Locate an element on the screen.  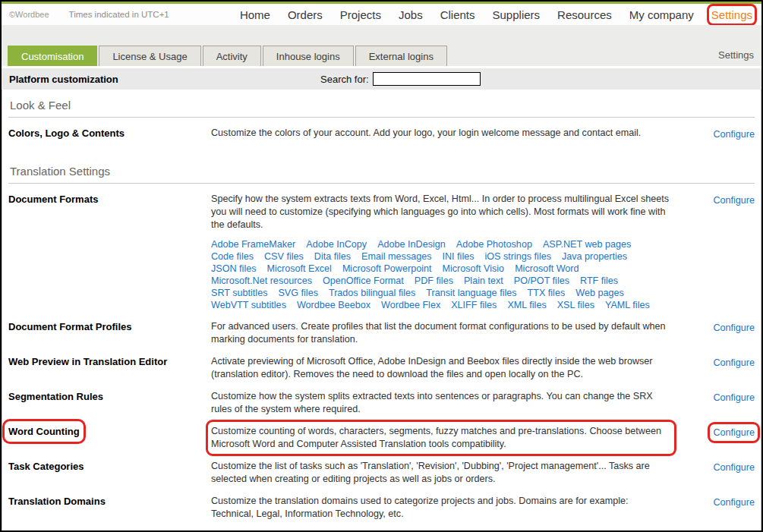
row-description: Customize the colors of your account. Ad… is located at coordinates (441, 134).